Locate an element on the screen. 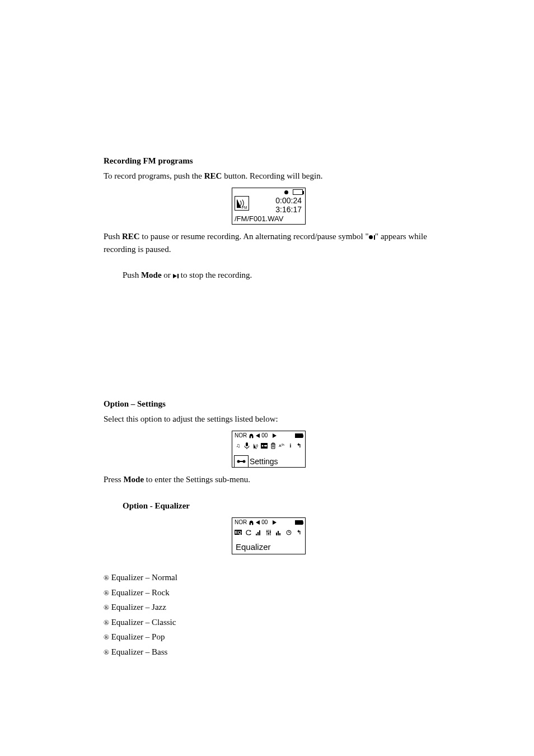  contrast-icon is located at coordinates (259, 532).